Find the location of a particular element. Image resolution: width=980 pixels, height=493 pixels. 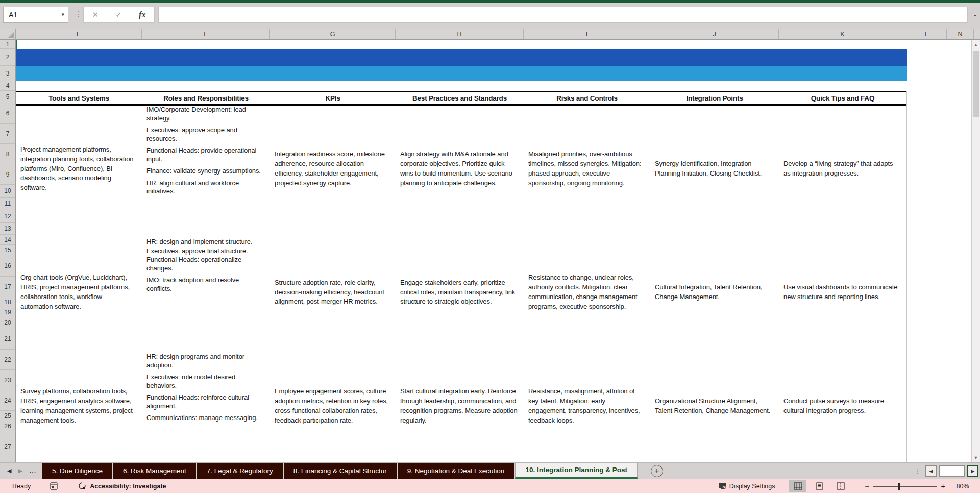

header-cell-quick-tips: Quick Tips and FAQ is located at coordinates (843, 98).